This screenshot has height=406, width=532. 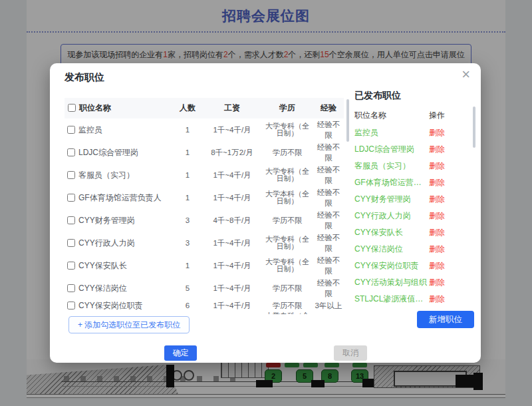 I want to click on published-position-name: GF体育场馆运营负责人, so click(x=392, y=182).